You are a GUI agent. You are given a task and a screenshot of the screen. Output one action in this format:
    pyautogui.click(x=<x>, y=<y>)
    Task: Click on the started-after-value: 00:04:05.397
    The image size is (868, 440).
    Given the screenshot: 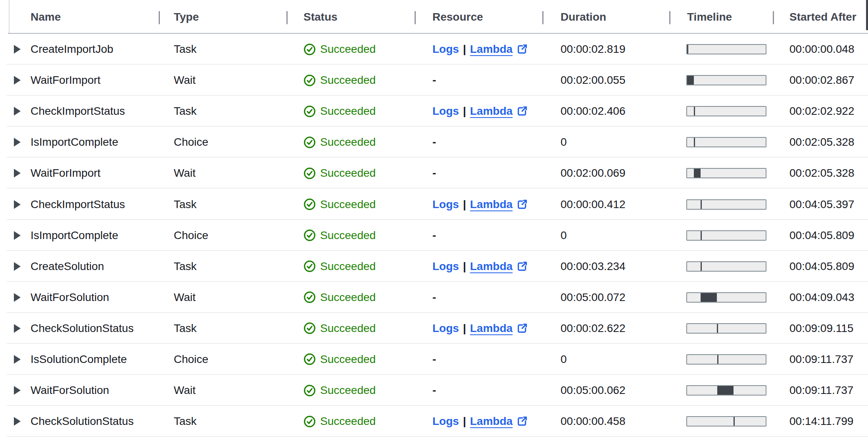 What is the action you would take?
    pyautogui.click(x=822, y=205)
    